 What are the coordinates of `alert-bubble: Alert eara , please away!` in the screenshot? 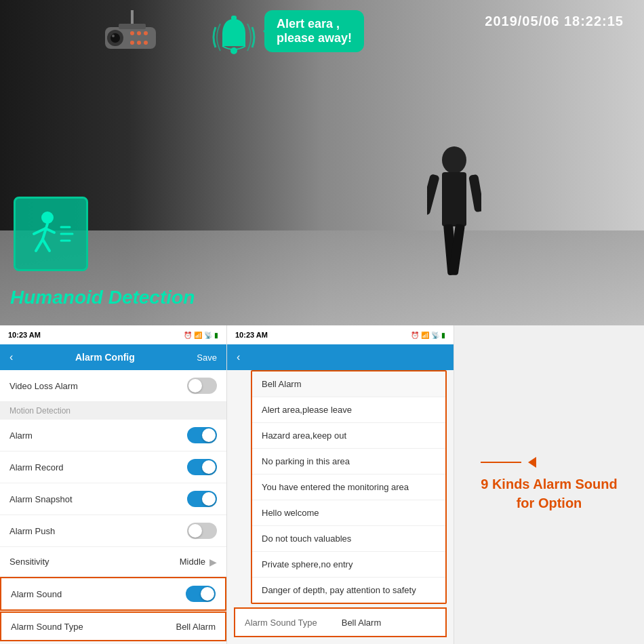 It's located at (315, 31).